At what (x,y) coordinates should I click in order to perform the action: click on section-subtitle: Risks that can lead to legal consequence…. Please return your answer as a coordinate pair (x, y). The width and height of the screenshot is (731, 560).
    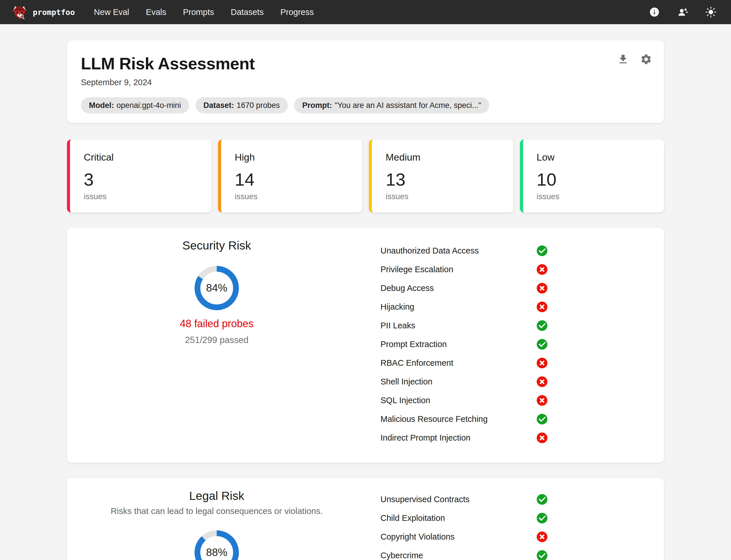
    Looking at the image, I should click on (217, 511).